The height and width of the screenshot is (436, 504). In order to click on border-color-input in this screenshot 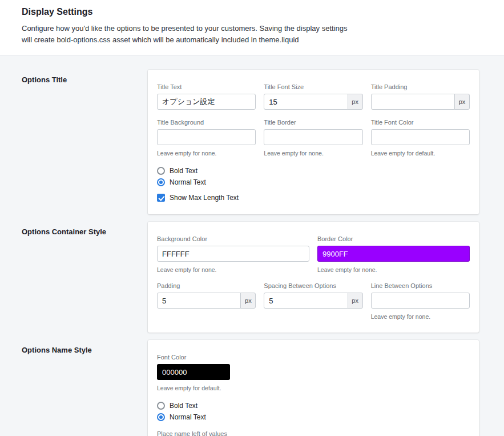, I will do `click(394, 254)`.